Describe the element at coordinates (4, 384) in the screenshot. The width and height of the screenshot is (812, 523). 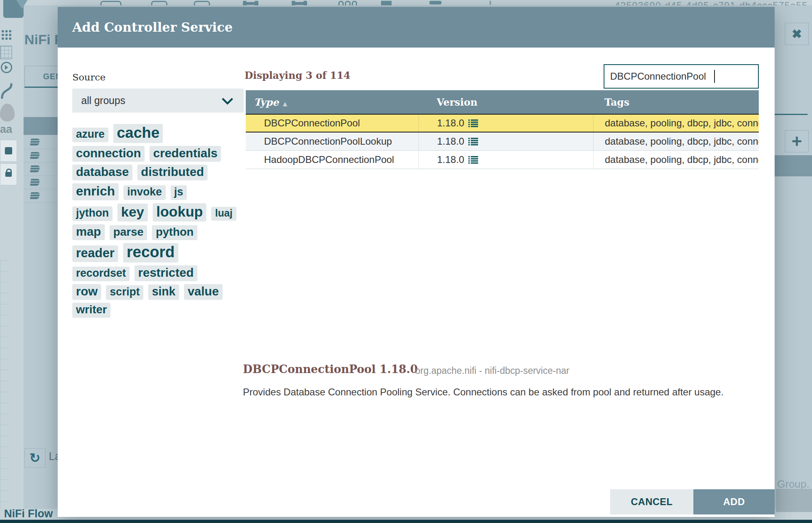
I see `canvas-grid` at that location.